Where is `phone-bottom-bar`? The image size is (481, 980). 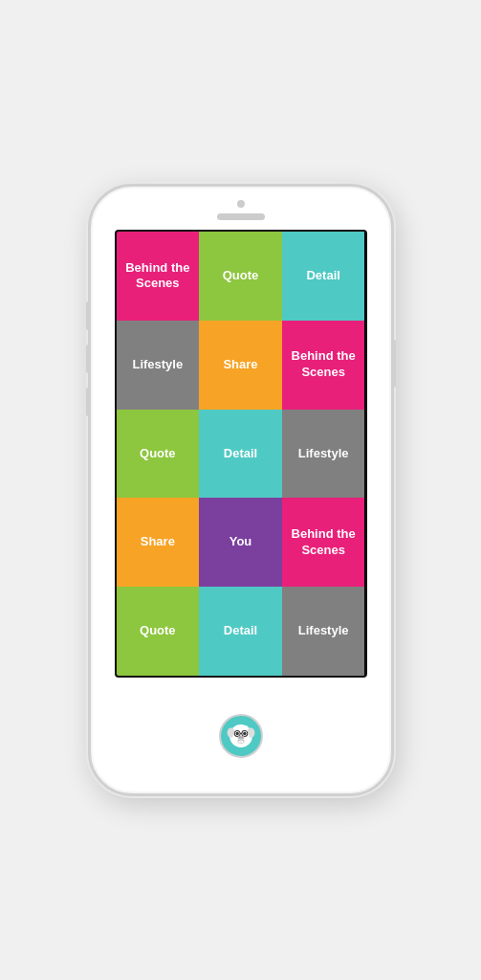 phone-bottom-bar is located at coordinates (241, 735).